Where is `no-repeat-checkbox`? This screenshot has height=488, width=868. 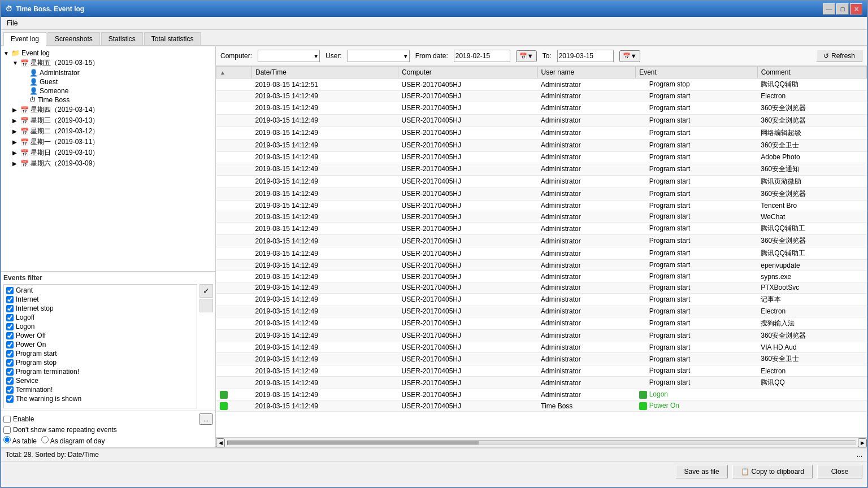 no-repeat-checkbox is located at coordinates (7, 430).